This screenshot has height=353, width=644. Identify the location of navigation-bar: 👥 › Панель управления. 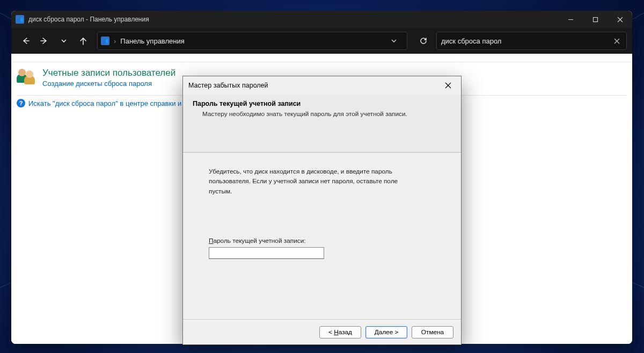
(322, 41).